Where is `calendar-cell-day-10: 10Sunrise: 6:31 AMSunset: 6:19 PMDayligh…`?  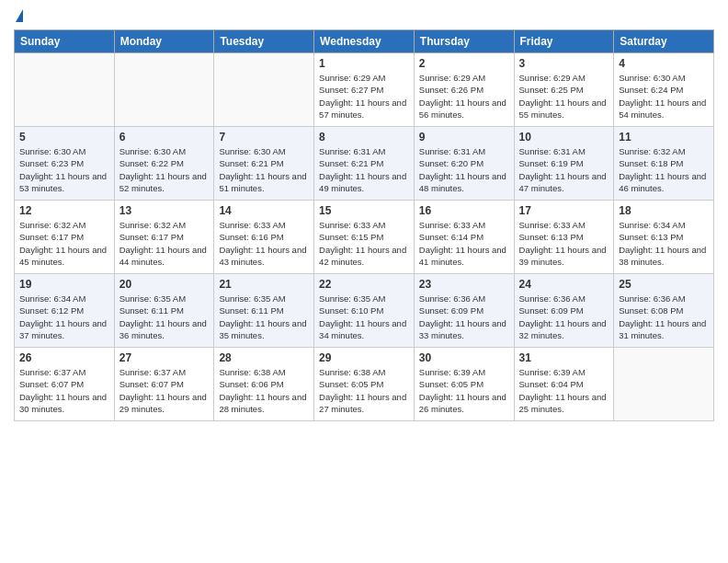
calendar-cell-day-10: 10Sunrise: 6:31 AMSunset: 6:19 PMDayligh… is located at coordinates (564, 164).